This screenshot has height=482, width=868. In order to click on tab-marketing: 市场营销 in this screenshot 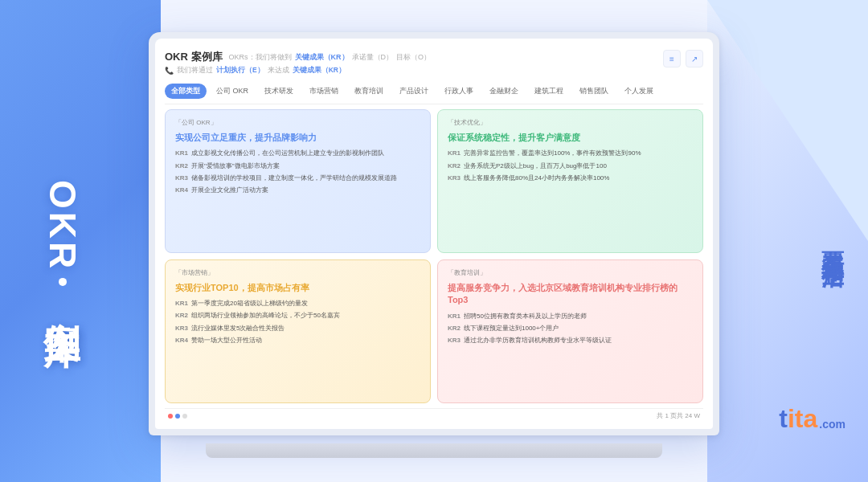, I will do `click(324, 92)`.